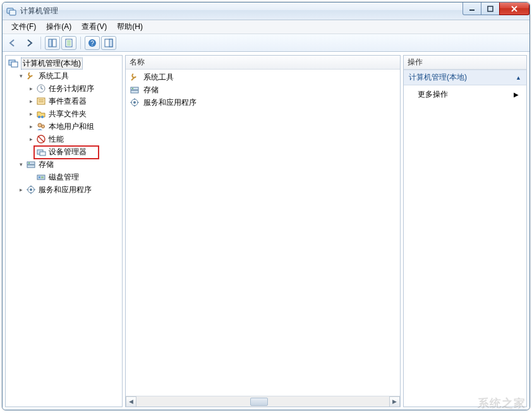  Describe the element at coordinates (131, 402) in the screenshot. I see `scroll-left-button: ◀` at that location.